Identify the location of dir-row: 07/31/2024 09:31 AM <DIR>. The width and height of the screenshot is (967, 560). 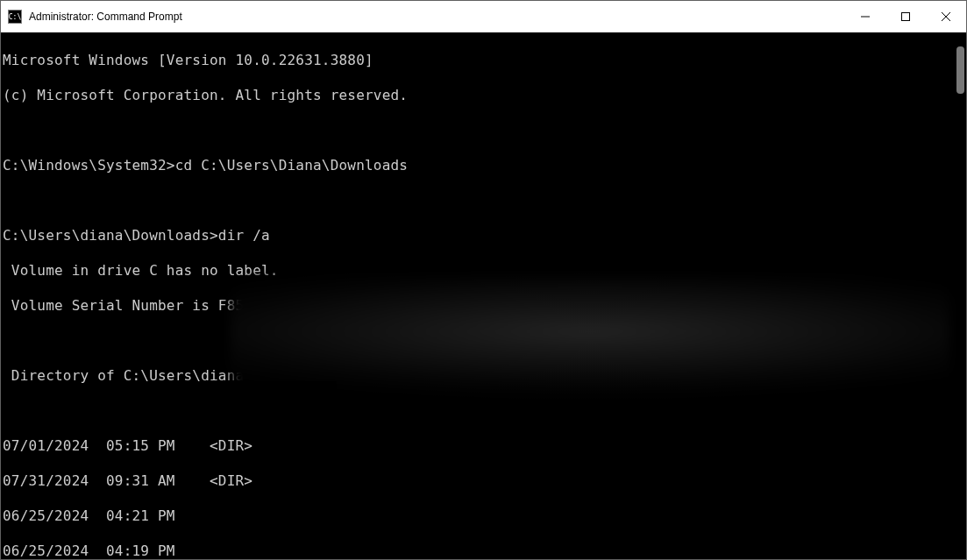
(484, 481).